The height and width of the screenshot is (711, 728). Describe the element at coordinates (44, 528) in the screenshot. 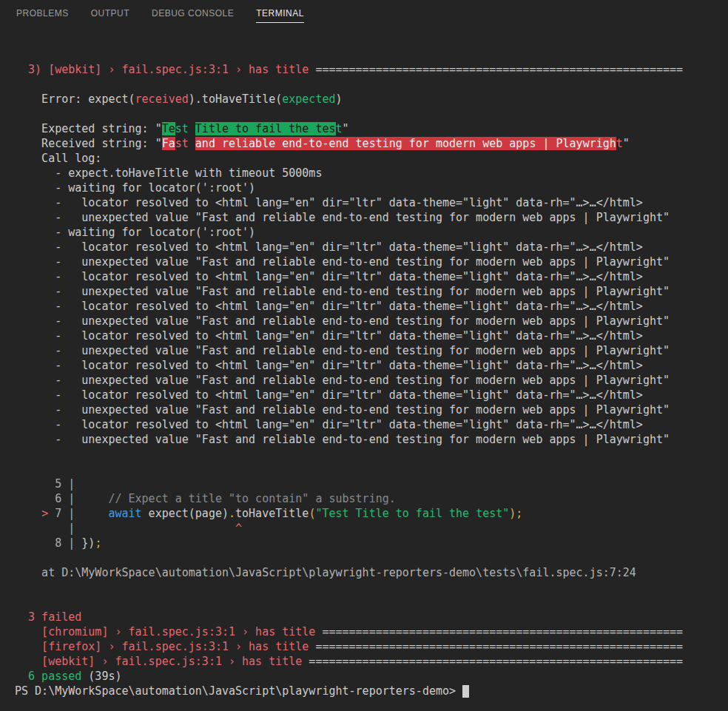

I see `text-segment: |` at that location.